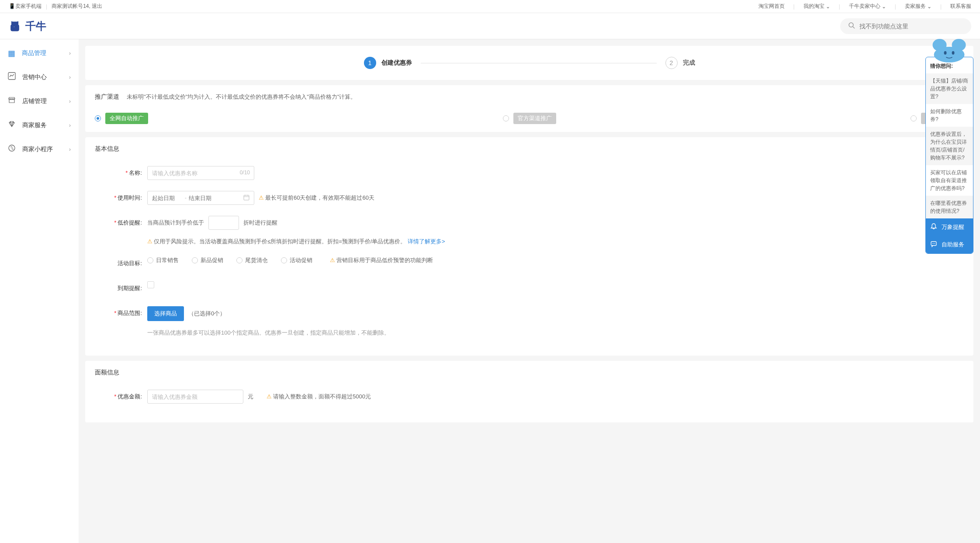 This screenshot has width=980, height=543. I want to click on time-hint: ⚠最长可提前60天创建，有效期不能超过60天, so click(316, 198).